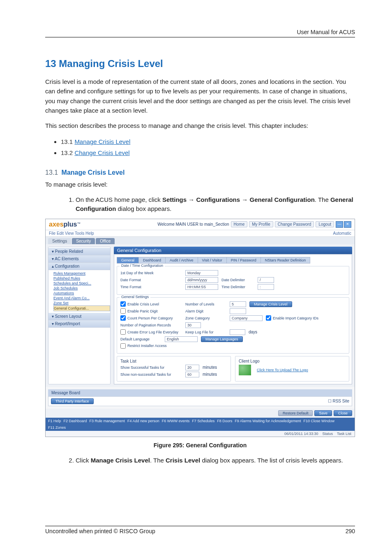  What do you see at coordinates (128, 260) in the screenshot?
I see `subtab-general: General` at bounding box center [128, 260].